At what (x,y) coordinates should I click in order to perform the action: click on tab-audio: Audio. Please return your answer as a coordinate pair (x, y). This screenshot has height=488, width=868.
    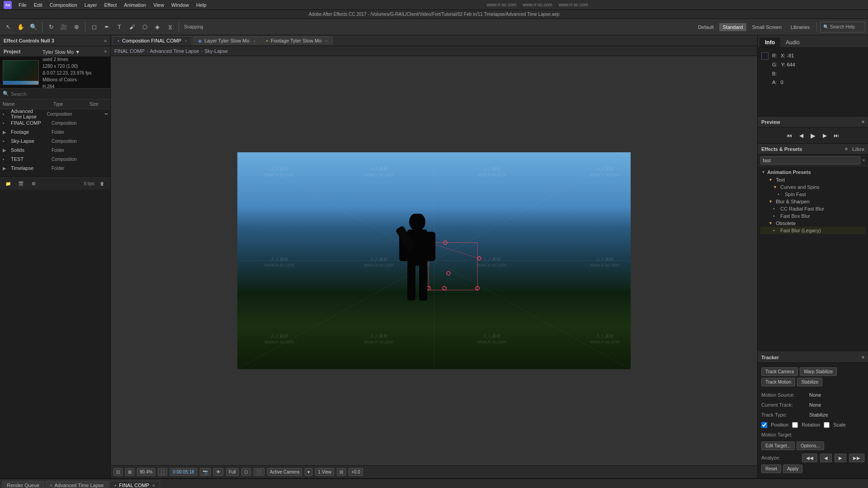
    Looking at the image, I should click on (793, 42).